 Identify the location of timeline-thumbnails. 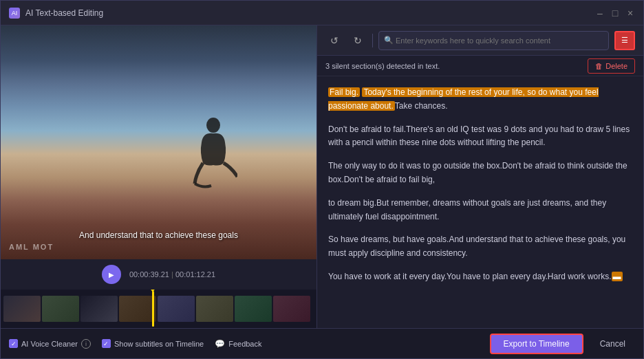
(157, 309).